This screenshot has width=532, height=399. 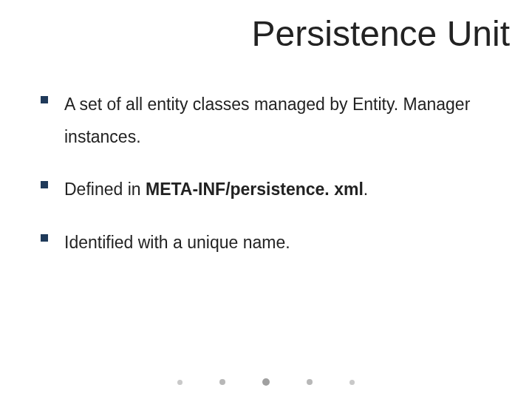 I want to click on slide-title: Persistence Unit, so click(x=381, y=34).